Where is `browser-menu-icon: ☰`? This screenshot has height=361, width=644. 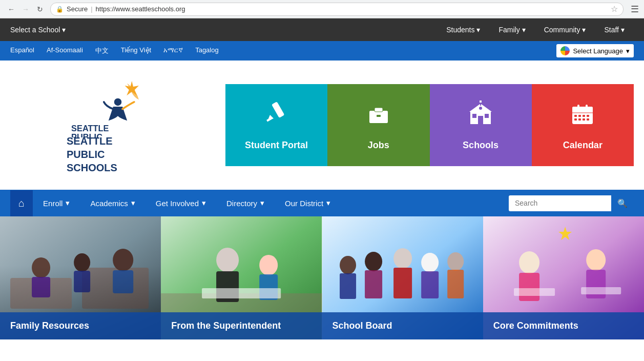
browser-menu-icon: ☰ is located at coordinates (635, 9).